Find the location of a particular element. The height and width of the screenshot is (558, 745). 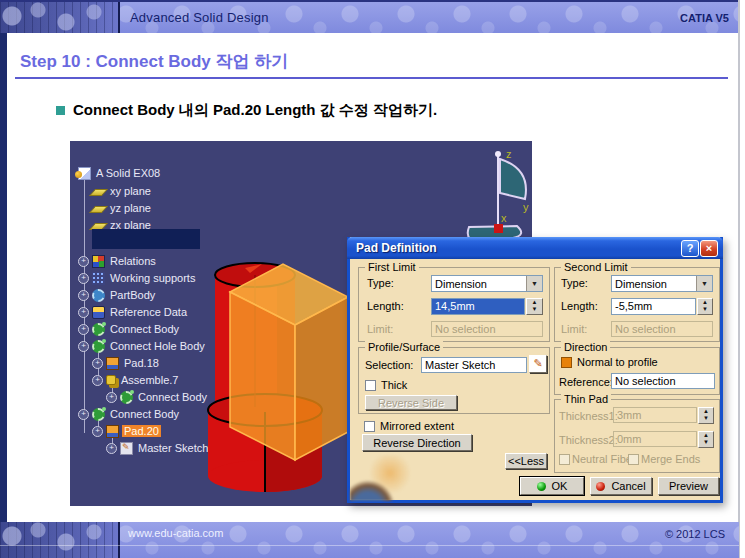

part-icon is located at coordinates (84, 174).